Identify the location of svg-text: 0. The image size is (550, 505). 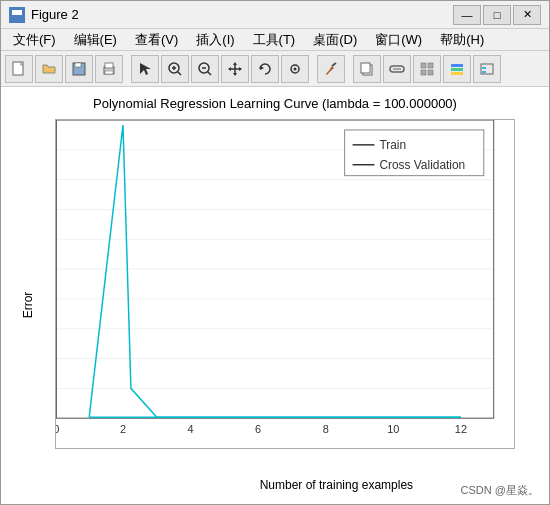
(57, 429).